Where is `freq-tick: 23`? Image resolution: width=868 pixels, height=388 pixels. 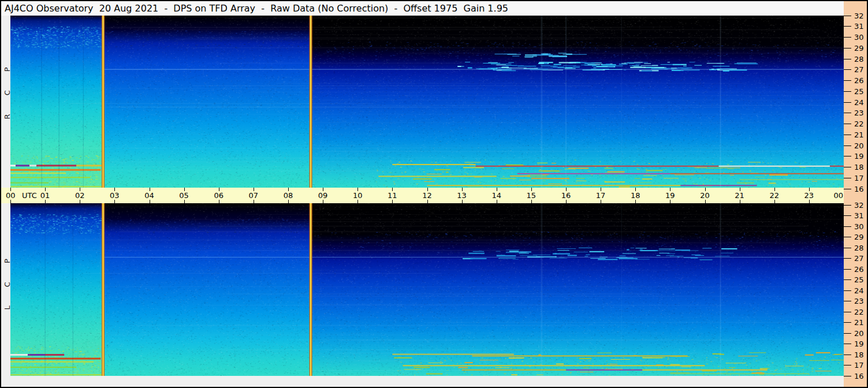
freq-tick: 23 is located at coordinates (854, 301).